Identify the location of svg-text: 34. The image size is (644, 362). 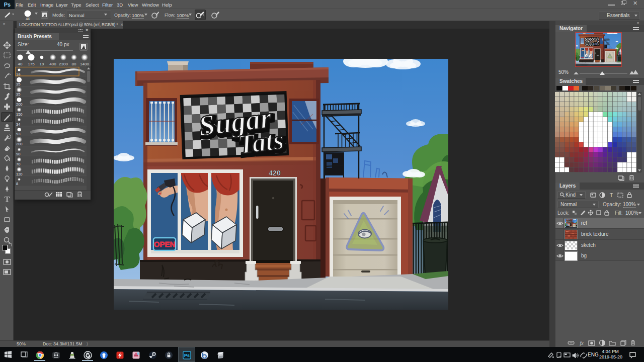
(18, 125).